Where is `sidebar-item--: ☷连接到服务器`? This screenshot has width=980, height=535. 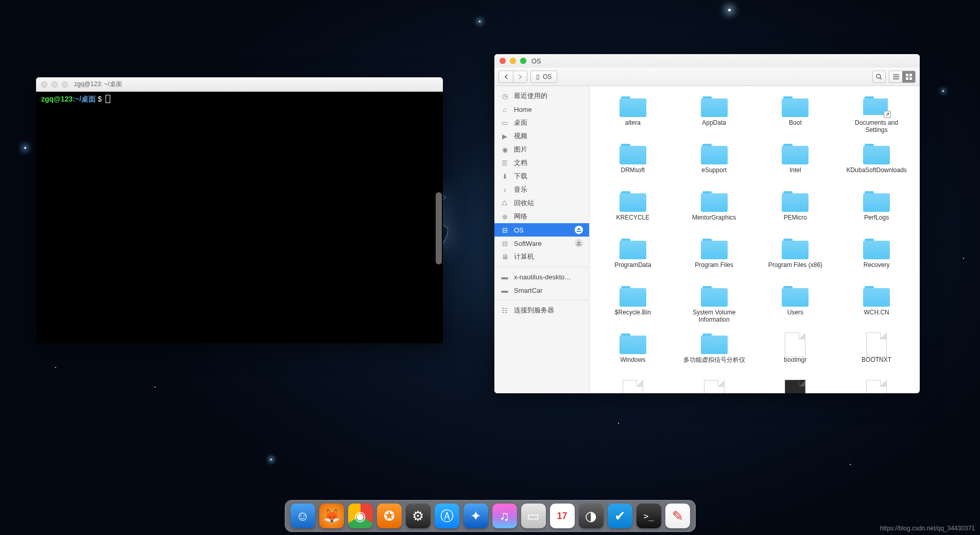
sidebar-item--: ☷连接到服务器 is located at coordinates (542, 310).